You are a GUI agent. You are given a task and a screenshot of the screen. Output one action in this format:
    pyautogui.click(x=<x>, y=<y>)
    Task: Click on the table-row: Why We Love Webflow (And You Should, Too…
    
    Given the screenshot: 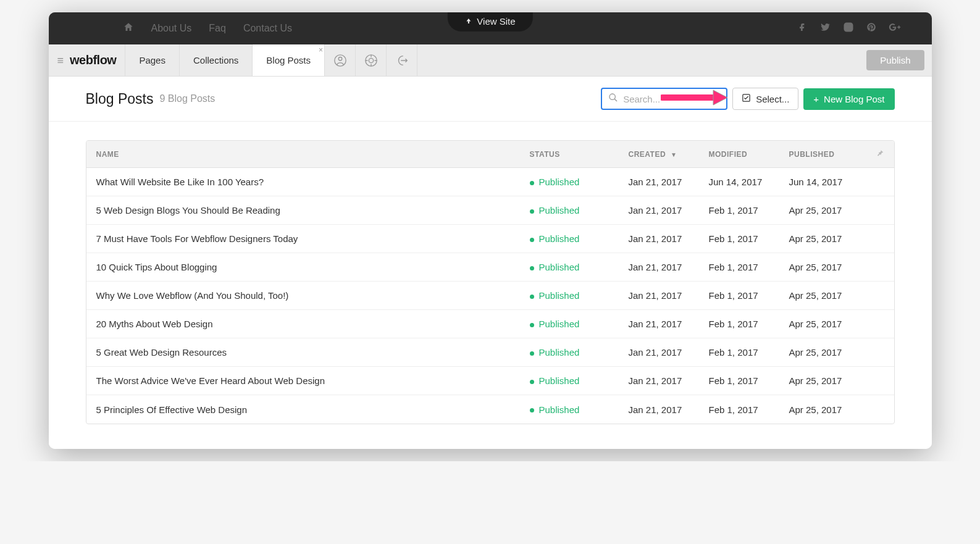 What is the action you would take?
    pyautogui.click(x=490, y=296)
    